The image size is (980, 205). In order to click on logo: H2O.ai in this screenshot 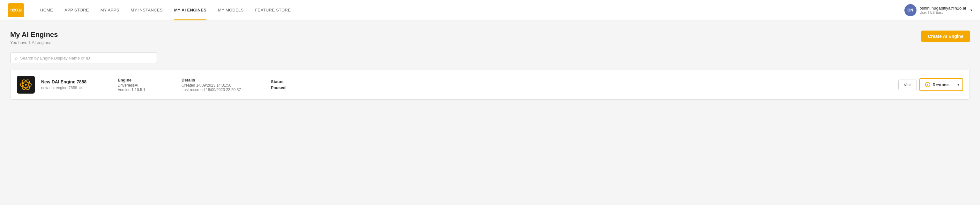, I will do `click(16, 10)`.